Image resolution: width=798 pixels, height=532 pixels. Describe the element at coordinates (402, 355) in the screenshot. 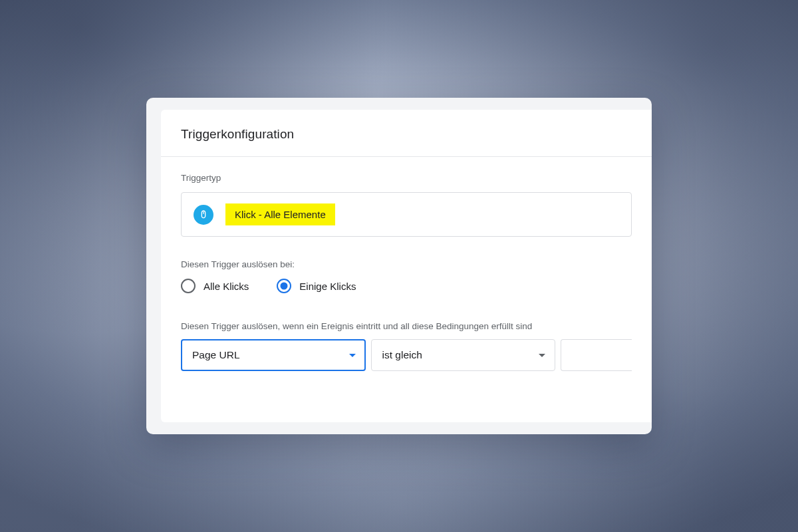

I see `select-value-text: ist gleich` at that location.